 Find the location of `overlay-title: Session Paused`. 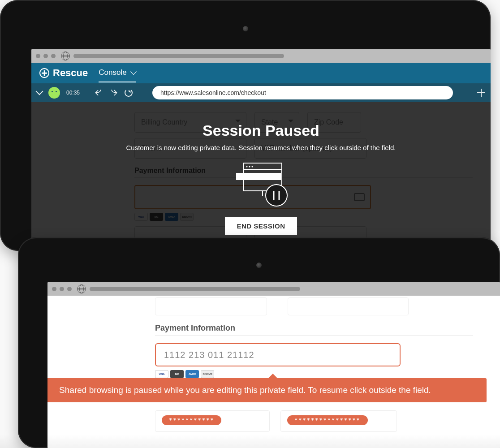

overlay-title: Session Paused is located at coordinates (261, 131).